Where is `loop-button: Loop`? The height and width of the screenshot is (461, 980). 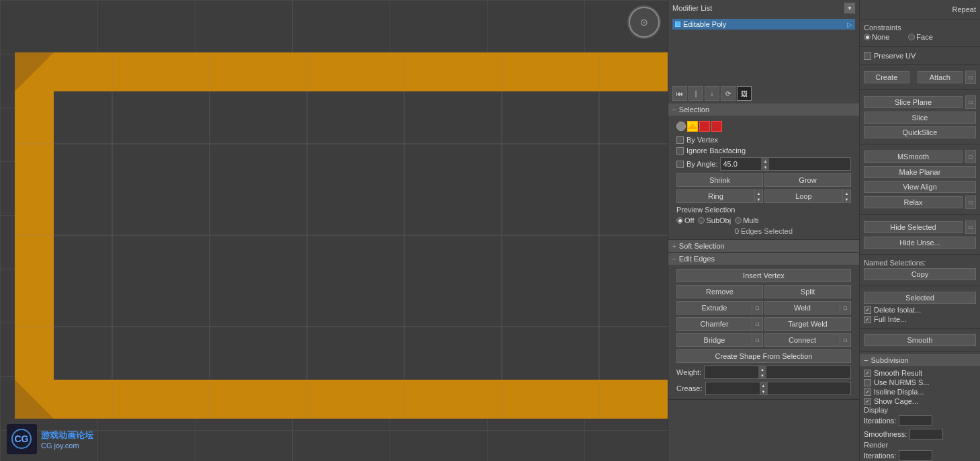 loop-button: Loop is located at coordinates (803, 196).